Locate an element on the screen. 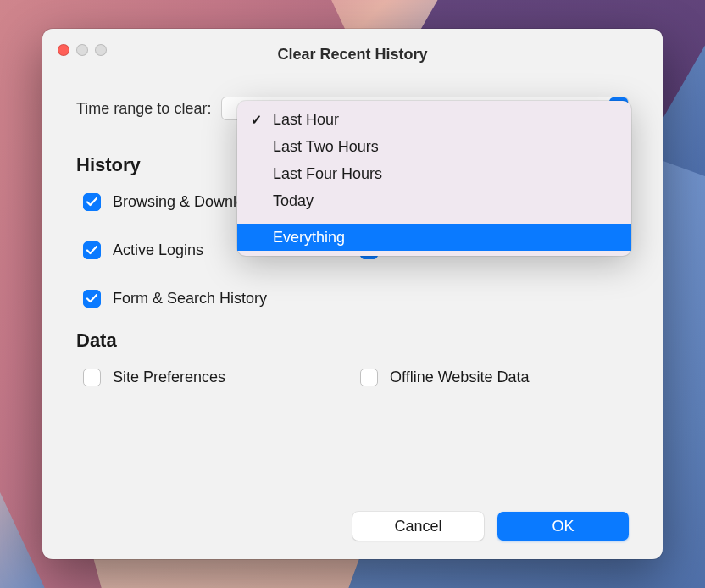 The image size is (705, 588). data-item-label: Site Preferences is located at coordinates (169, 378).